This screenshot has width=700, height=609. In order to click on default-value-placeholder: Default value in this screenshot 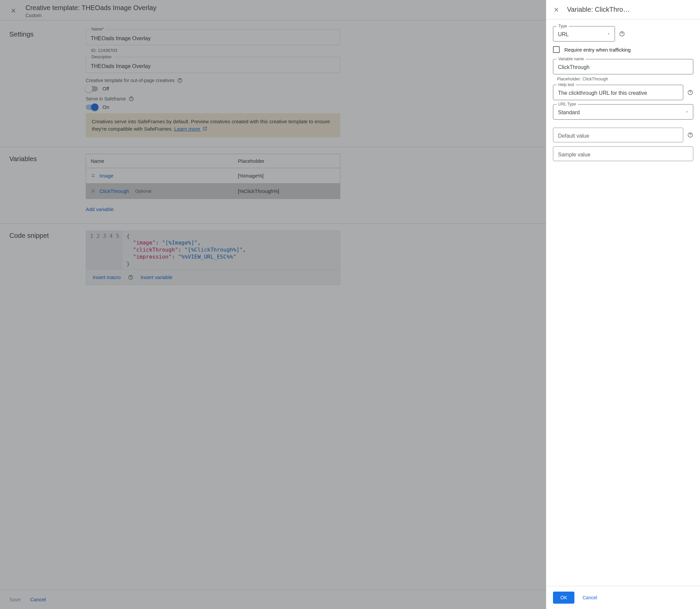, I will do `click(618, 136)`.